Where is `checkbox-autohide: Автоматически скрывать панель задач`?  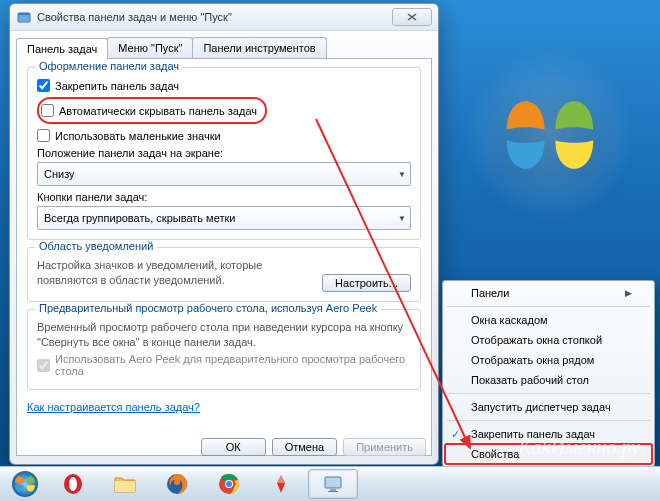 checkbox-autohide: Автоматически скрывать панель задач is located at coordinates (149, 110).